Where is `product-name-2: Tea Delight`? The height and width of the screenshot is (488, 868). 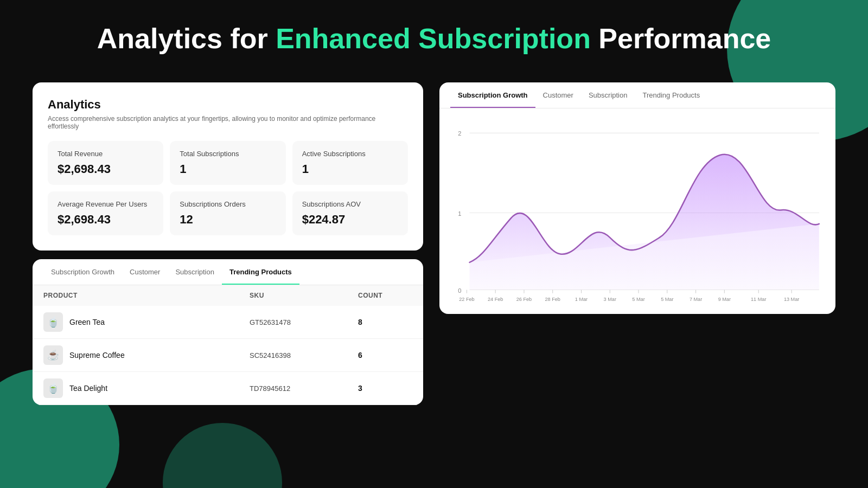 product-name-2: Tea Delight is located at coordinates (88, 388).